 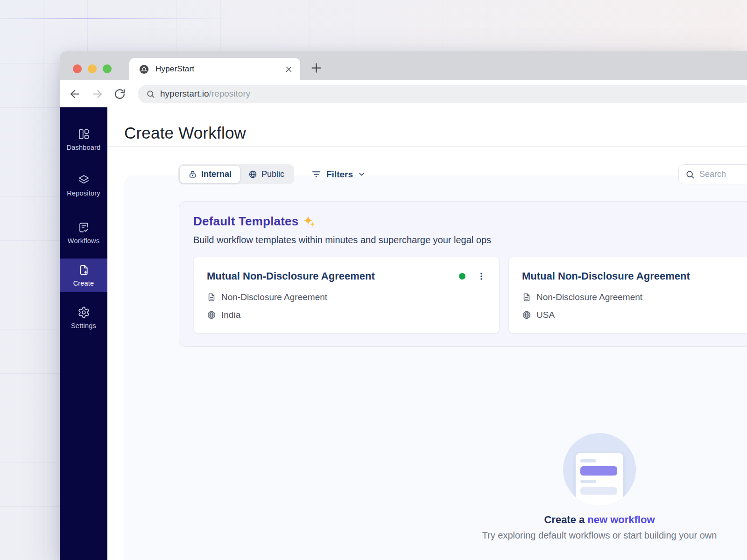 What do you see at coordinates (84, 185) in the screenshot?
I see `sidebar-item-repository: Repository` at bounding box center [84, 185].